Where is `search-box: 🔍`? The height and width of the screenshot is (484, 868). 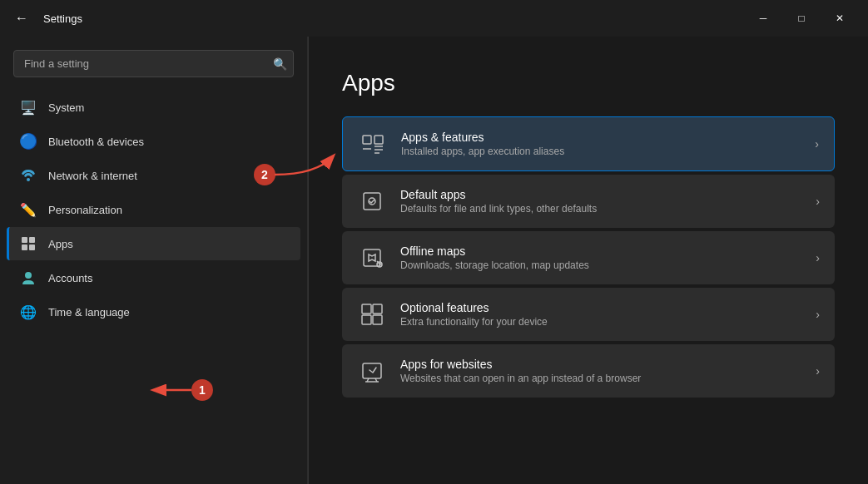 search-box: 🔍 is located at coordinates (153, 63).